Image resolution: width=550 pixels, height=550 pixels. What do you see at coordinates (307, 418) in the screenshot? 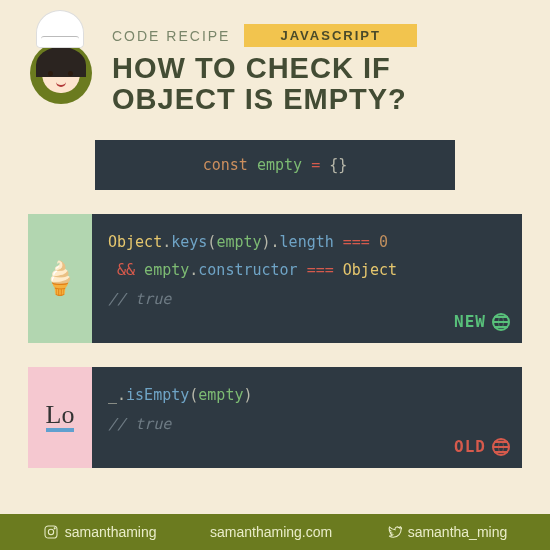
I see `code-old: _.isEmpty(empty) // true OLD` at bounding box center [307, 418].